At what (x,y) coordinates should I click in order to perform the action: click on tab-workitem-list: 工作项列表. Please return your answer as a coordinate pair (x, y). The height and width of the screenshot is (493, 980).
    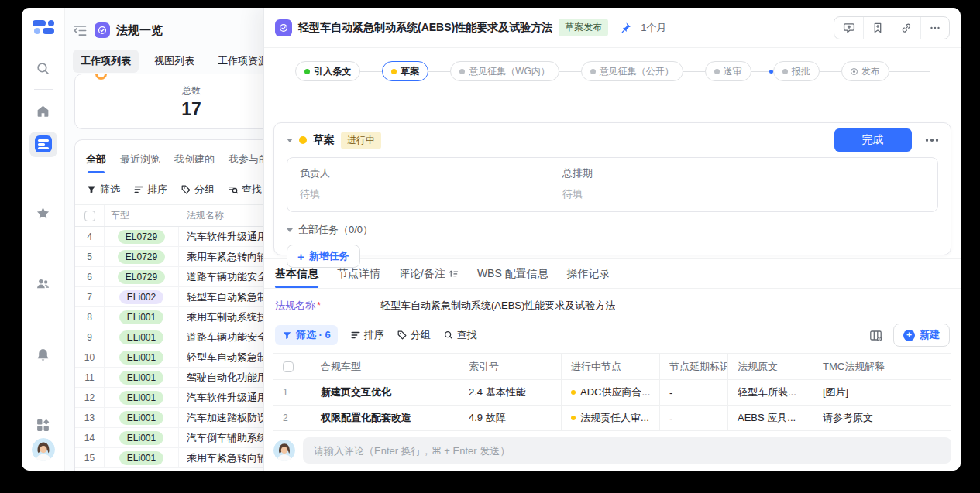
    Looking at the image, I should click on (105, 61).